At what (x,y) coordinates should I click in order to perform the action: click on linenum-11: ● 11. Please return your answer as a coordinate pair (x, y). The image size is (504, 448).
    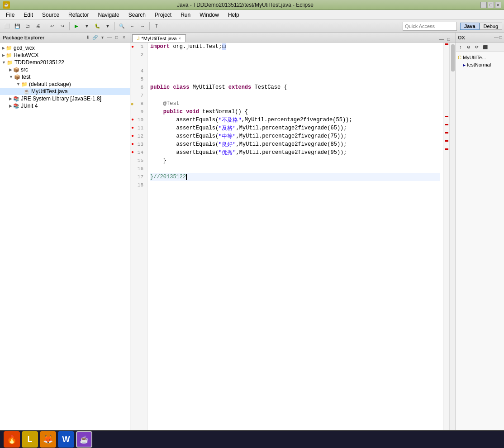
    Looking at the image, I should click on (138, 128).